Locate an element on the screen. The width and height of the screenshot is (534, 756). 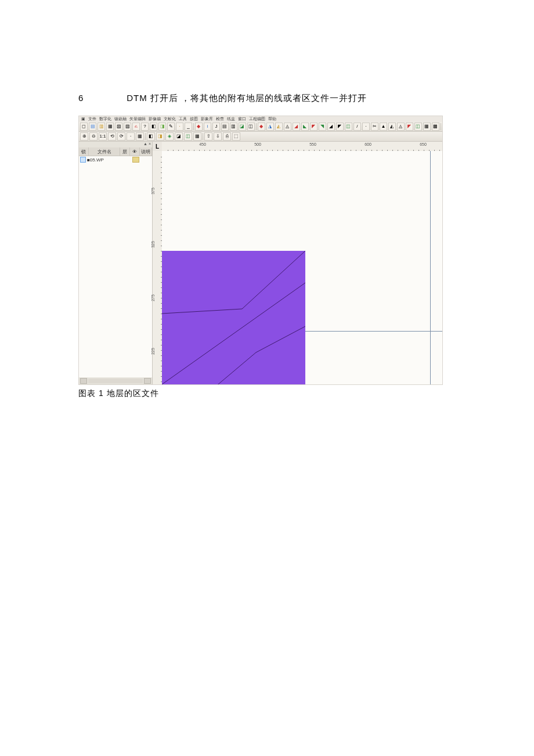
menu-item: 数字化 is located at coordinates (106, 119).